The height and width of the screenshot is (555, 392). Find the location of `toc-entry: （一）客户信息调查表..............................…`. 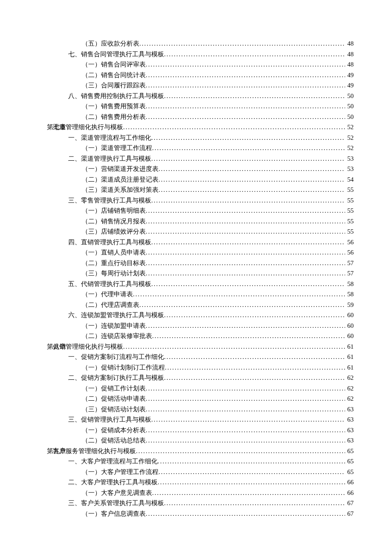

toc-entry: （一）客户信息调查表..............................… is located at coordinates (200, 514).